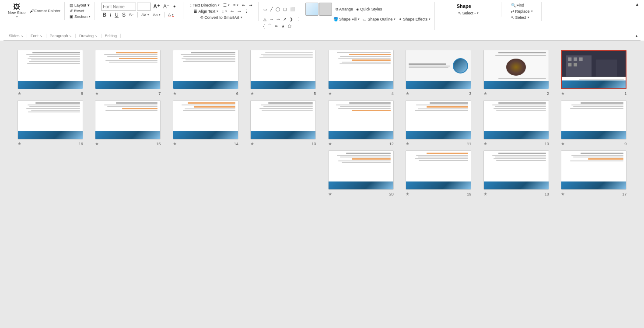  Describe the element at coordinates (80, 17) in the screenshot. I see `section-button: ▣ Section ▾` at that location.